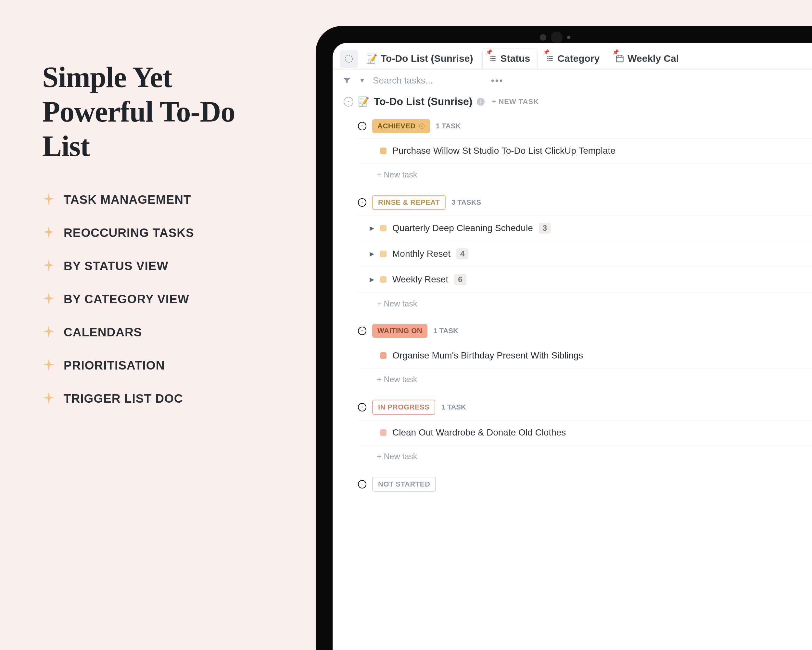 The height and width of the screenshot is (650, 812). I want to click on status-label: ACHIEVED, so click(397, 126).